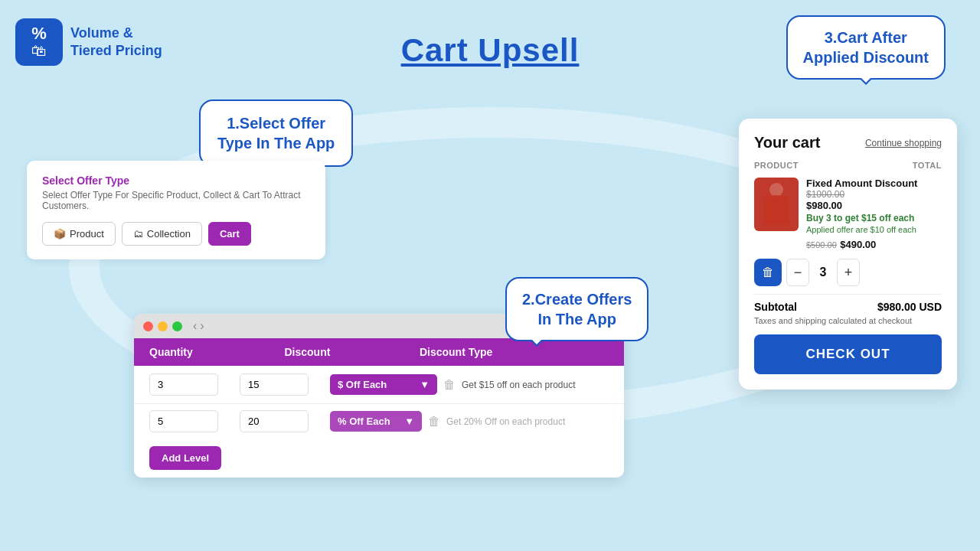 Image resolution: width=980 pixels, height=551 pixels. What do you see at coordinates (874, 214) in the screenshot?
I see `product-info: Fixed Amount Discount $1000.00 $980.00 B…` at bounding box center [874, 214].